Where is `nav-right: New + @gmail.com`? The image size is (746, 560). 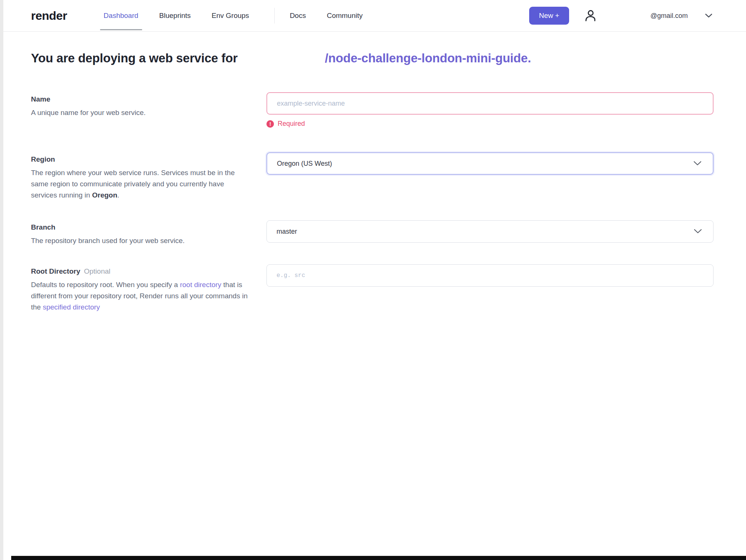 nav-right: New + @gmail.com is located at coordinates (621, 16).